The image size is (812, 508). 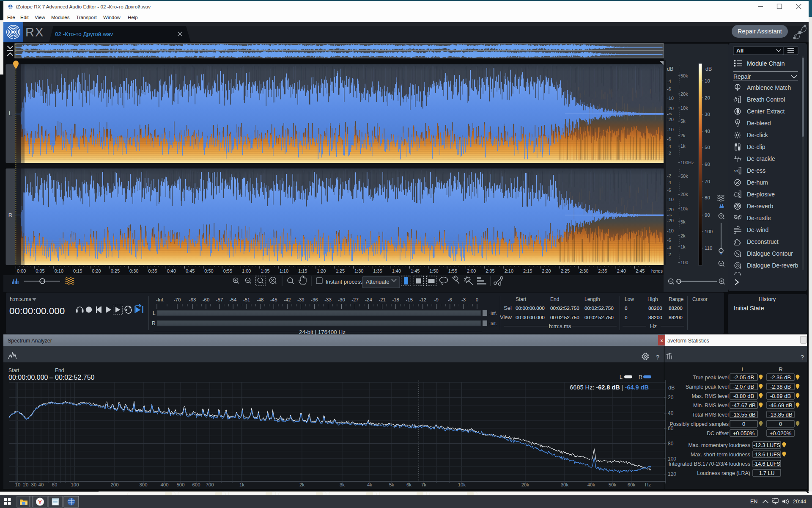 I want to click on svg-text: Min. RMS level, so click(x=711, y=406).